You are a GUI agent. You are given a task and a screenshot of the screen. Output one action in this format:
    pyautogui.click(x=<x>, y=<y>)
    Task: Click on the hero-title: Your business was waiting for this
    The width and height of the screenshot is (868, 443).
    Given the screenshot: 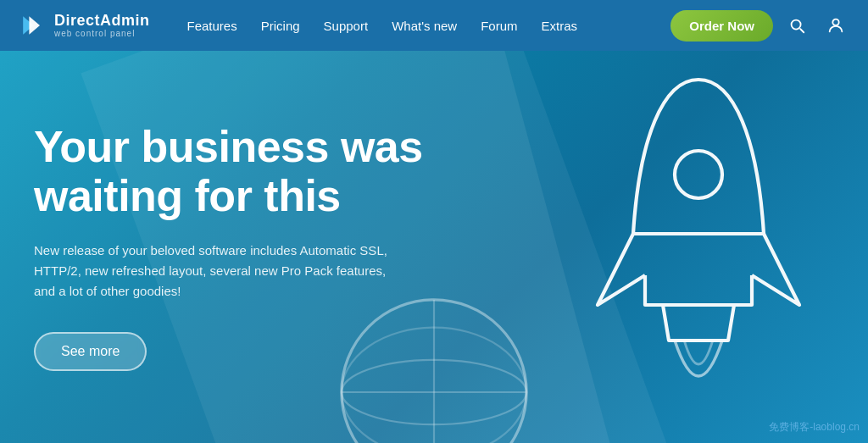 What is the action you would take?
    pyautogui.click(x=254, y=171)
    